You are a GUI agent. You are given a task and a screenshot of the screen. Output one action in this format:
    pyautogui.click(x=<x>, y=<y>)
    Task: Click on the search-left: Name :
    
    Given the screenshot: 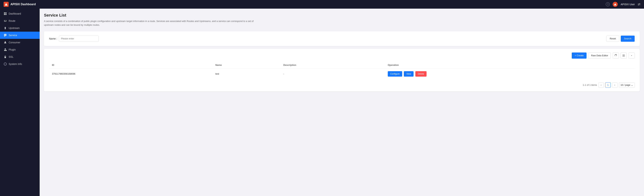 What is the action you would take?
    pyautogui.click(x=74, y=39)
    